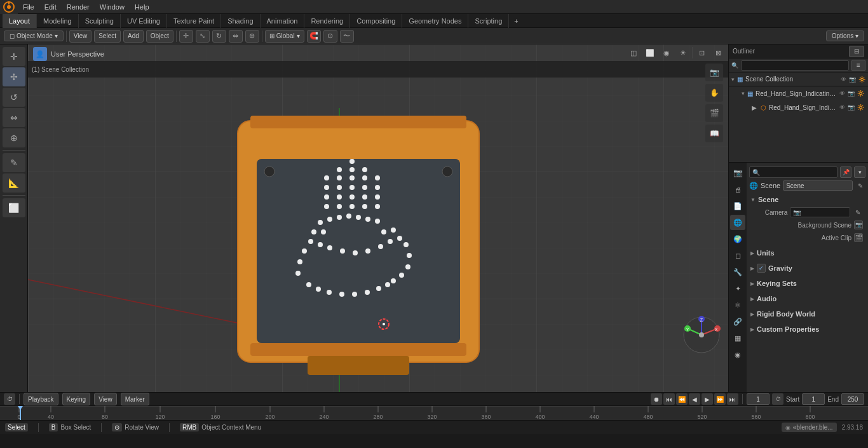 The width and height of the screenshot is (868, 448). Describe the element at coordinates (219, 36) in the screenshot. I see `rotate-icon-btn: ↻` at that location.